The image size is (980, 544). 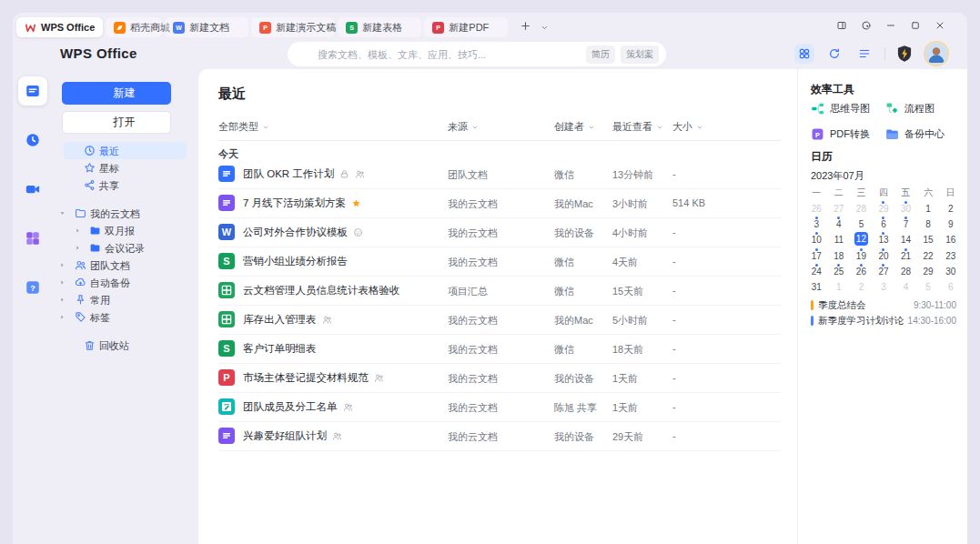 What do you see at coordinates (500, 291) in the screenshot?
I see `file-row: 云文档管理人员信息统计表格验收项目汇总微信15天前-` at bounding box center [500, 291].